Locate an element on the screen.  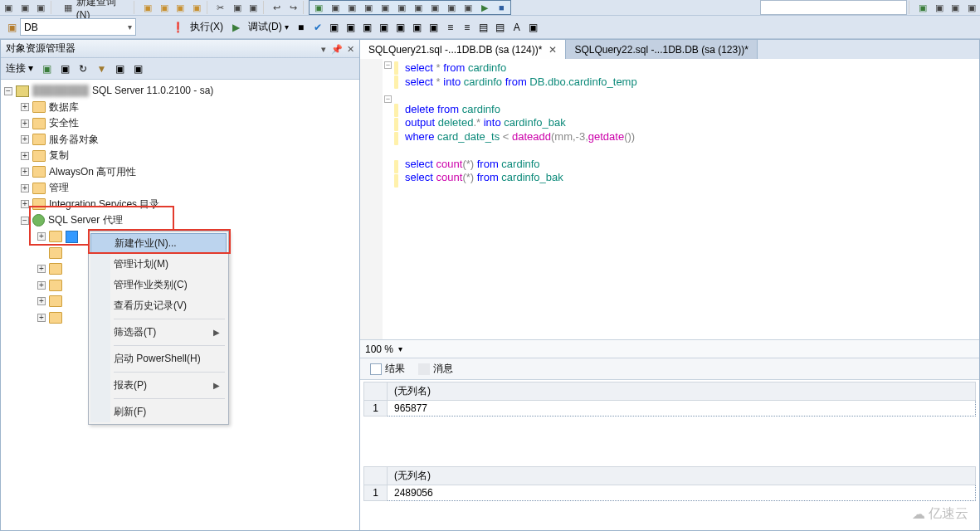
connect-icon-1: ▣ is located at coordinates (46, 69).